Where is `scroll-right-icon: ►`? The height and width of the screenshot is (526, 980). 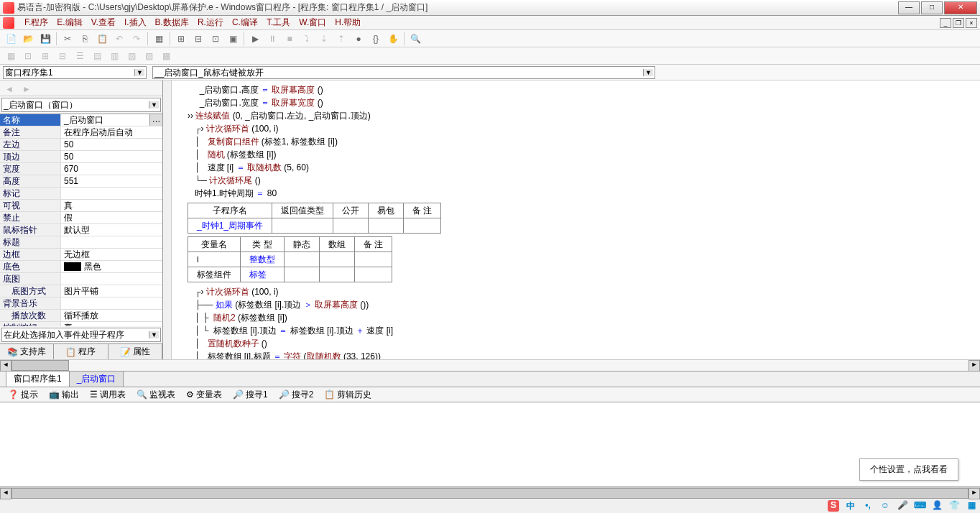 scroll-right-icon: ► is located at coordinates (974, 494).